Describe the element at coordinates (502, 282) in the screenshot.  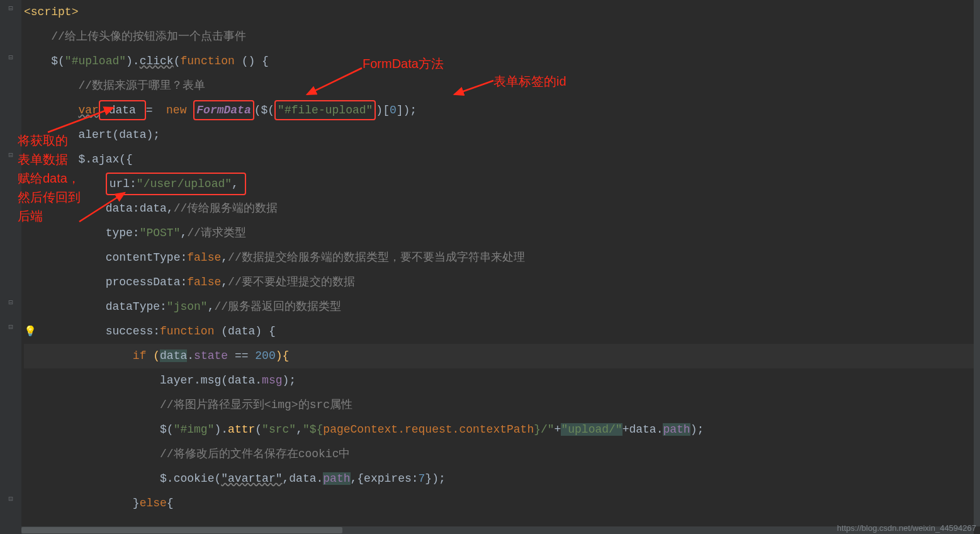
I see `code-line: processData:false,//要不要处理提交的数据` at that location.